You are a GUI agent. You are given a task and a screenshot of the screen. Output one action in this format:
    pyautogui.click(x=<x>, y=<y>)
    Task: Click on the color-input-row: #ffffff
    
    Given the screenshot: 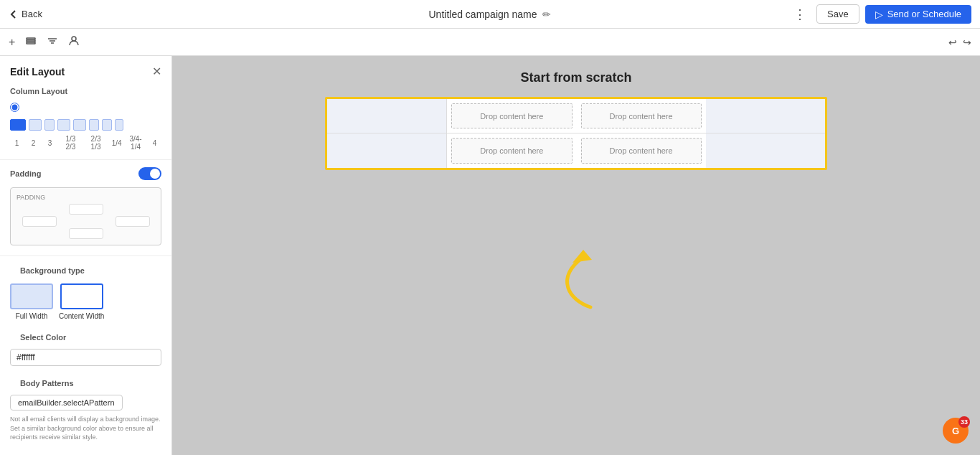 What is the action you would take?
    pyautogui.click(x=86, y=357)
    